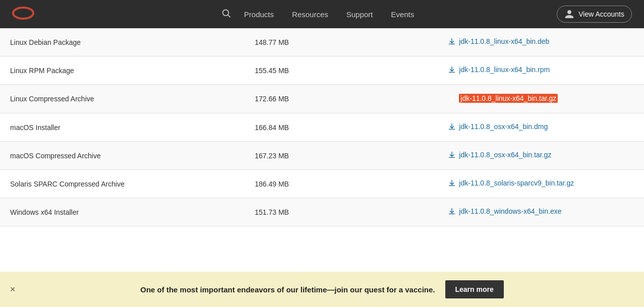  I want to click on package-size: 166.84 MB, so click(341, 128).